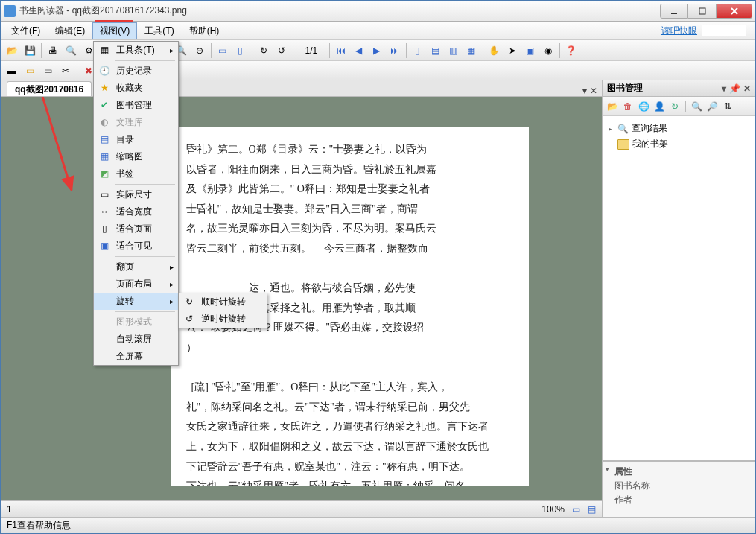  I want to click on prev-page-button: ◀, so click(359, 51).